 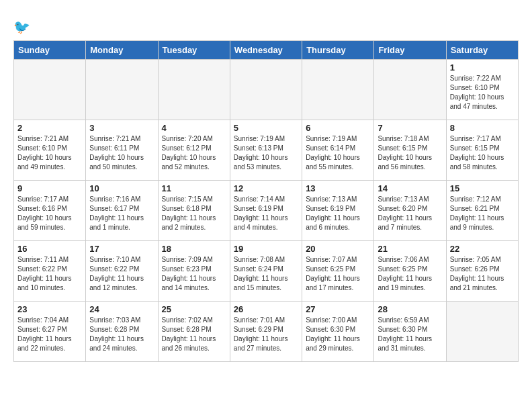 What do you see at coordinates (194, 214) in the screenshot?
I see `day-info: Sunrise: 7:15 AM Sunset: 6:18 PM Dayligh…` at bounding box center [194, 214].